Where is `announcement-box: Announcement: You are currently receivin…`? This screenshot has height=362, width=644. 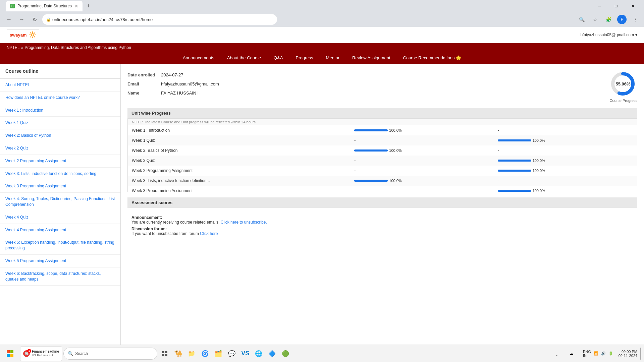 announcement-box: Announcement: You are currently receivin… is located at coordinates (382, 226).